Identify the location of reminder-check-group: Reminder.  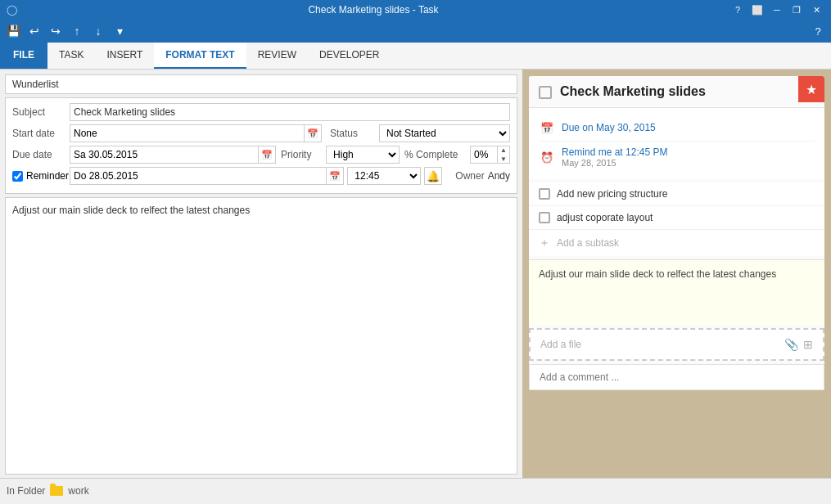
(41, 176).